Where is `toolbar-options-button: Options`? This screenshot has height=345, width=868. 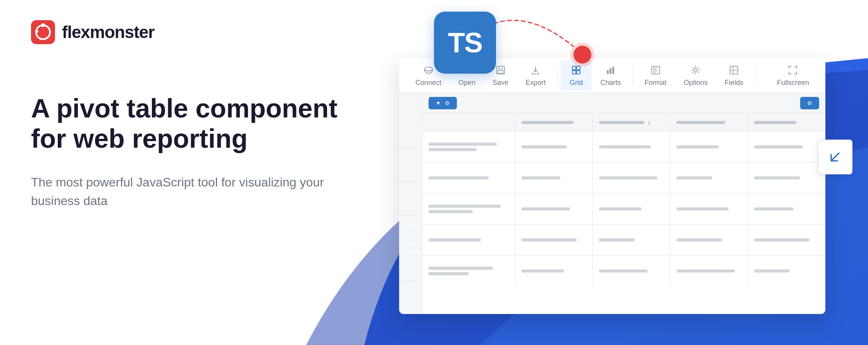 toolbar-options-button: Options is located at coordinates (696, 75).